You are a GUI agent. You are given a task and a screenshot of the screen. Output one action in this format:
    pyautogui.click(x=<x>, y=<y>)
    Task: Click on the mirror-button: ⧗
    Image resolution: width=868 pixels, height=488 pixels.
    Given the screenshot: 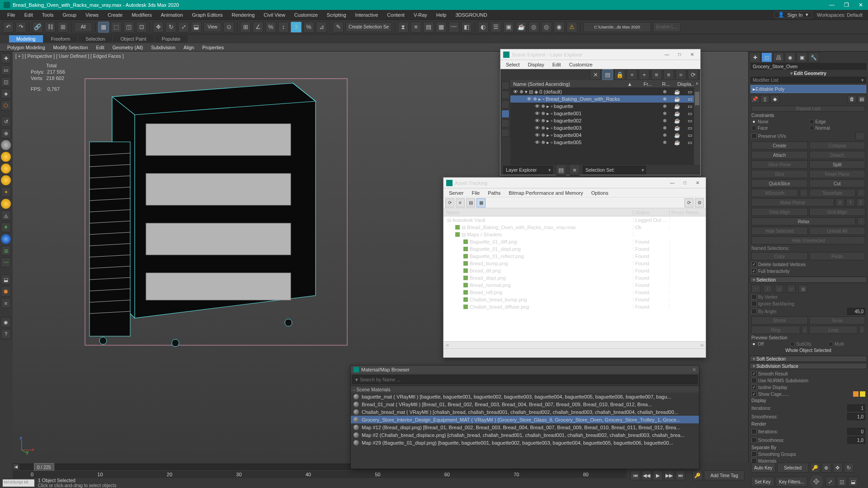 What is the action you would take?
    pyautogui.click(x=403, y=27)
    